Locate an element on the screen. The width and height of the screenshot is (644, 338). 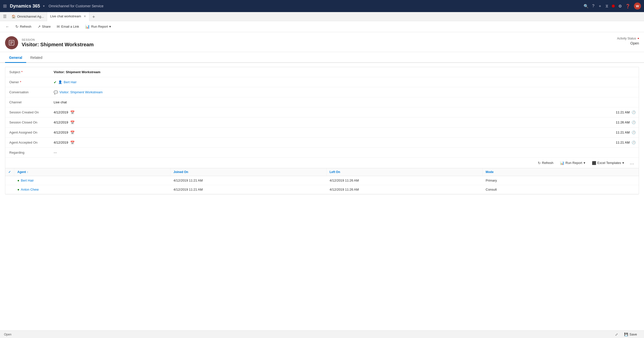
grid-toolbar: ↻ Refresh 📊 Run Report ▾ ⬛ Excel Templat… is located at coordinates (322, 163).